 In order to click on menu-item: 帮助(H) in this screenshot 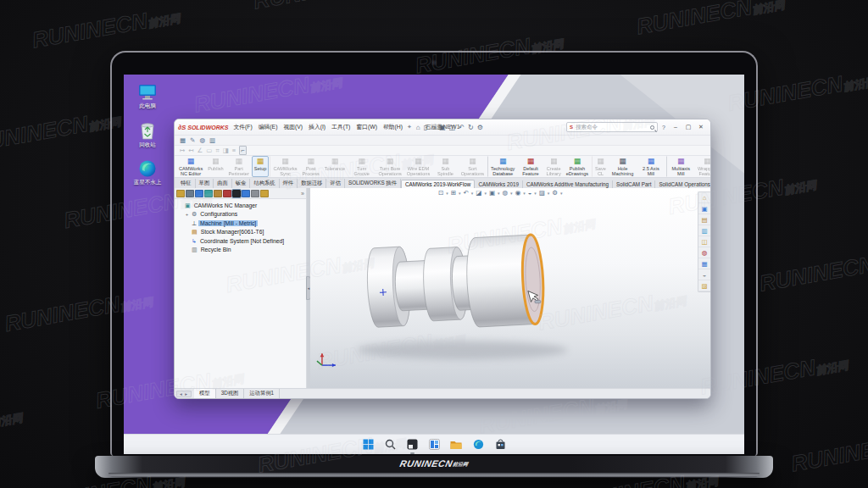, I will do `click(393, 127)`.